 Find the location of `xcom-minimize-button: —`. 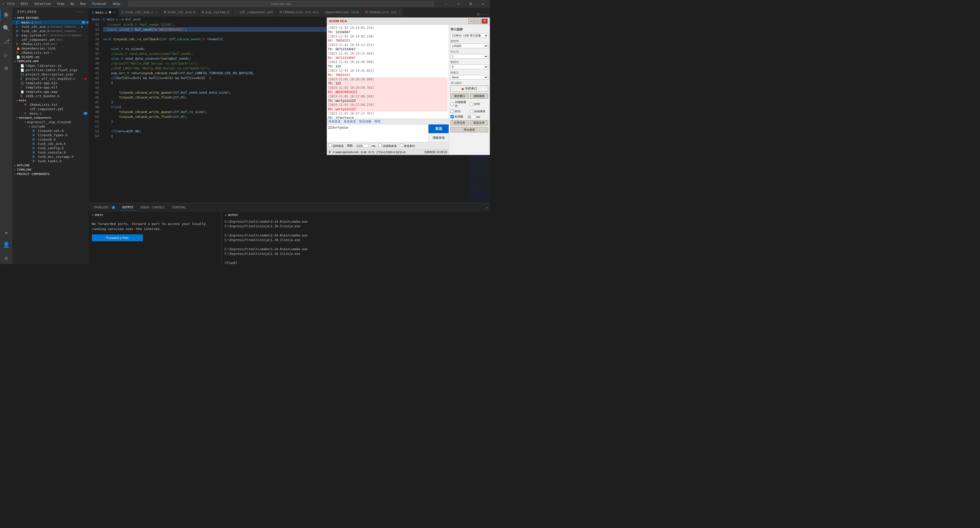

xcom-minimize-button: — is located at coordinates (471, 21).